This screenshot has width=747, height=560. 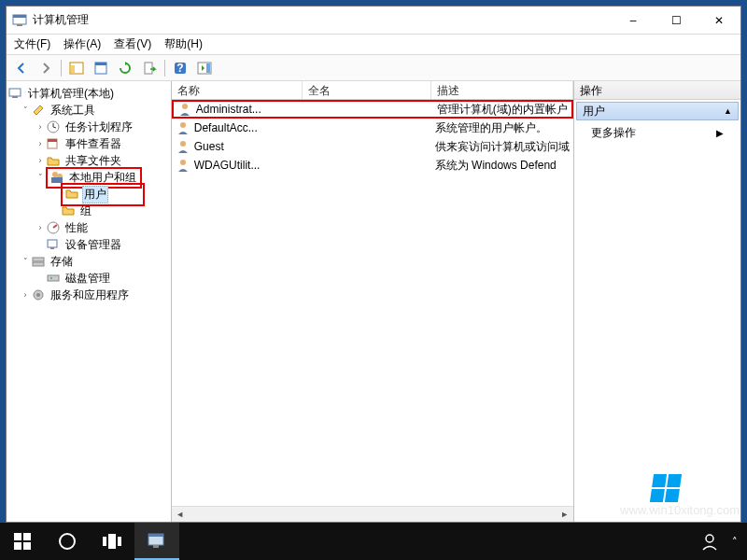 I want to click on tree-event-viewer: › 事件查看器, so click(x=89, y=144).